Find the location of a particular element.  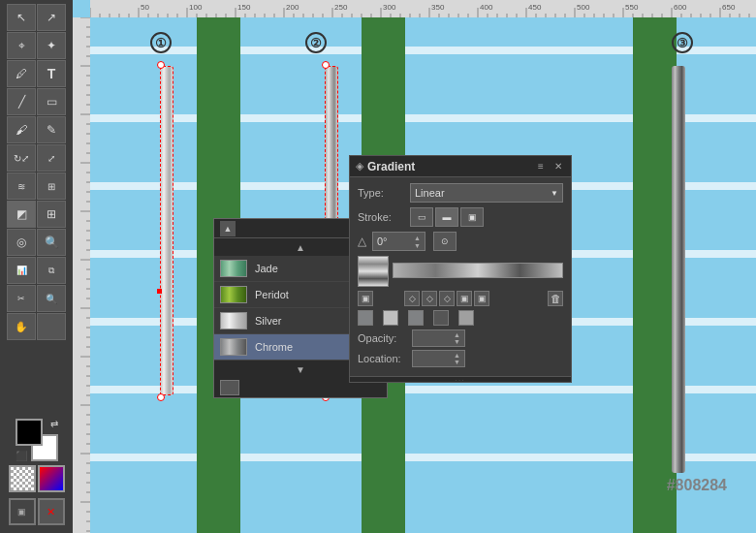

stop-handle-2: ◇ is located at coordinates (412, 298).